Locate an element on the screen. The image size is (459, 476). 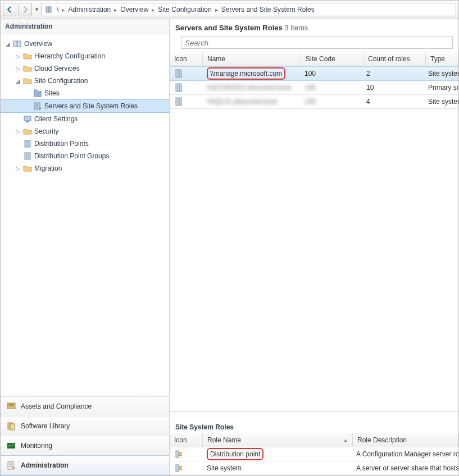
tree-item: ▷Security is located at coordinates (85, 131).